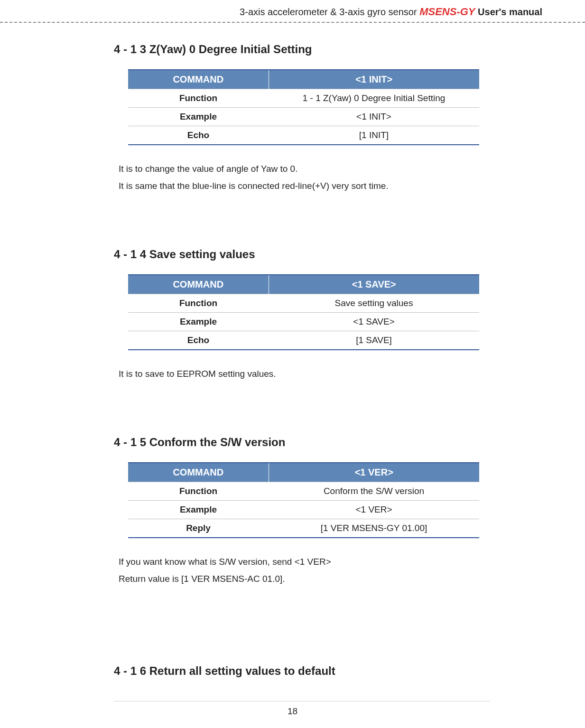 The image size is (585, 728). I want to click on table-row: Example <1 VER>, so click(304, 510).